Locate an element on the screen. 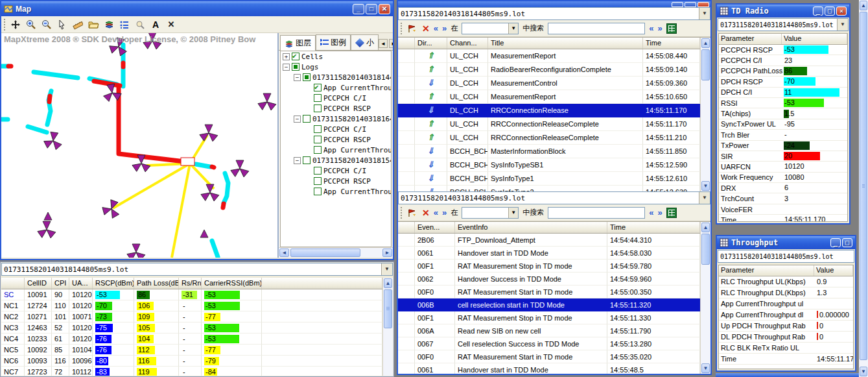 The width and height of the screenshot is (868, 377). parameter-row: SIR 20 is located at coordinates (783, 156).